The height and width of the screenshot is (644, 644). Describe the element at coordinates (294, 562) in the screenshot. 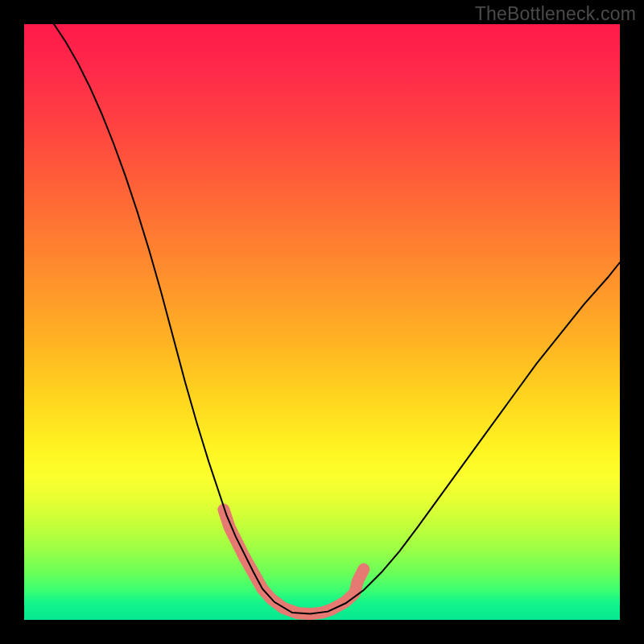

I see `highlight-marker-segment` at that location.